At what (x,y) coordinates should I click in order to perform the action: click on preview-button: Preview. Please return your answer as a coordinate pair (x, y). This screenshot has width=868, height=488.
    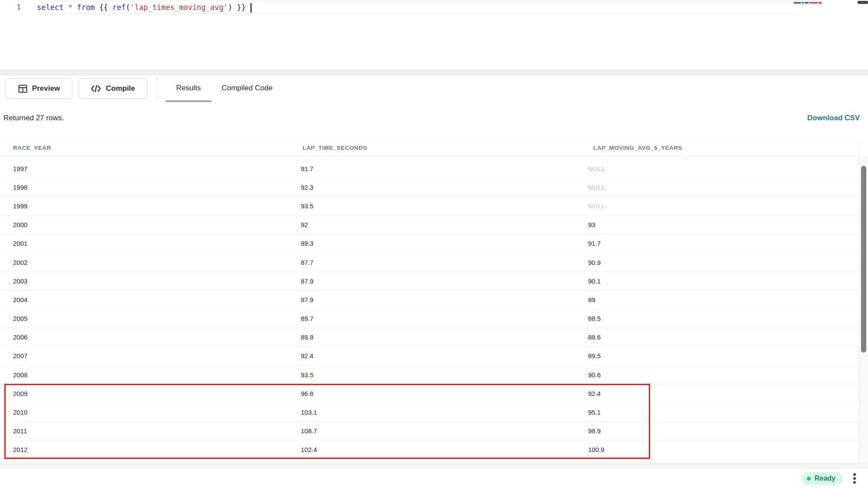
    Looking at the image, I should click on (39, 89).